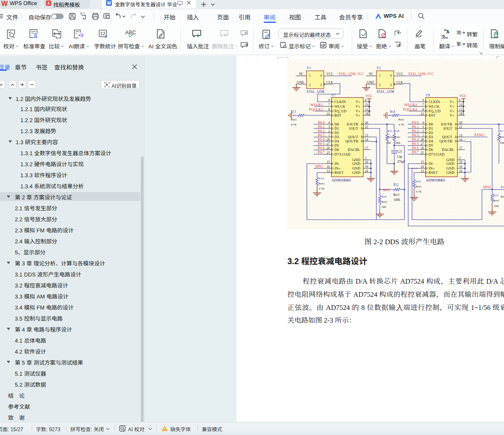 The image size is (504, 435). Describe the element at coordinates (390, 131) in the screenshot. I see `svg-text: R15` at that location.